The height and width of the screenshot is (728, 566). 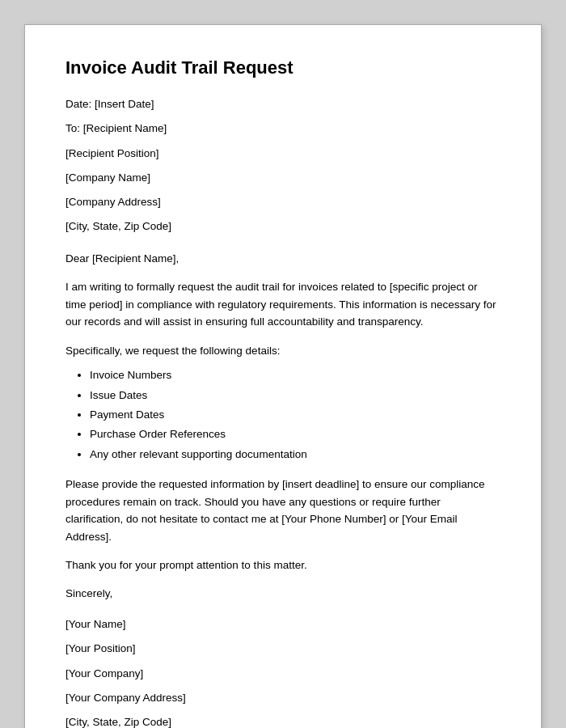 I want to click on to-field: To: [Recipient Name], so click(x=283, y=129).